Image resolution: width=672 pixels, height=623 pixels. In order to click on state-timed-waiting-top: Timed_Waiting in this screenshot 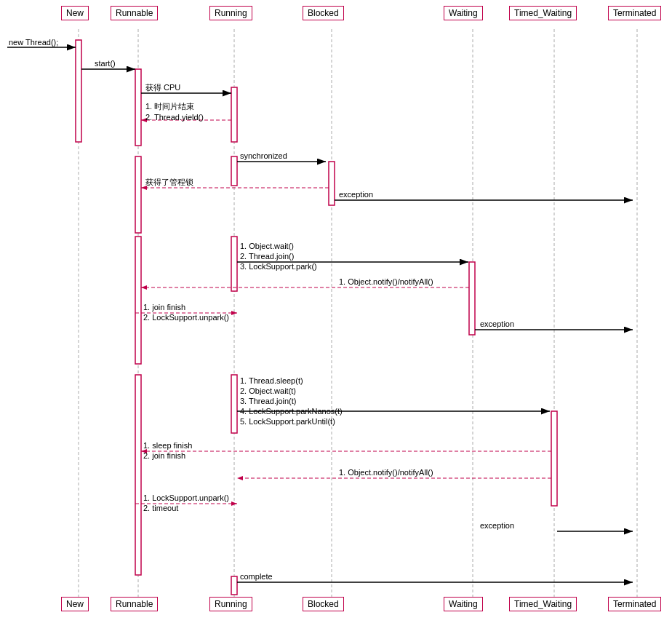, I will do `click(543, 13)`.